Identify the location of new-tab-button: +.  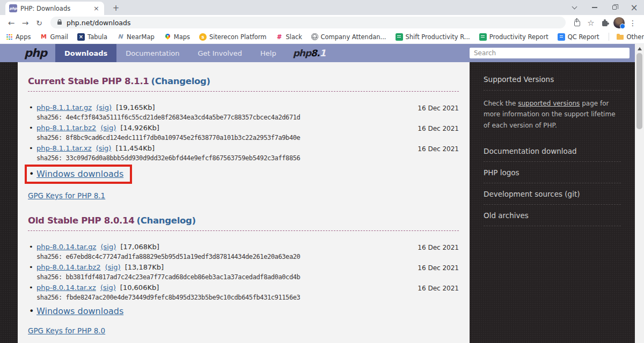
(116, 8).